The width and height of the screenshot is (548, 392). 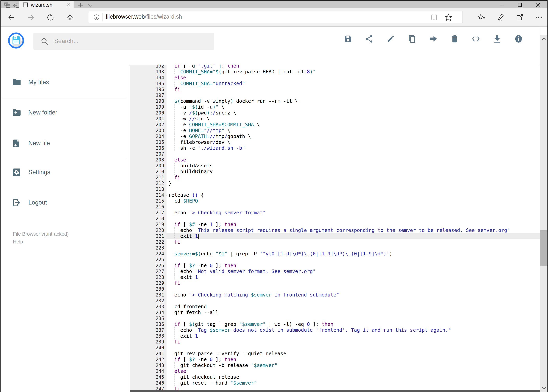 What do you see at coordinates (353, 142) in the screenshot?
I see `code-line: filebrowser/dev \` at bounding box center [353, 142].